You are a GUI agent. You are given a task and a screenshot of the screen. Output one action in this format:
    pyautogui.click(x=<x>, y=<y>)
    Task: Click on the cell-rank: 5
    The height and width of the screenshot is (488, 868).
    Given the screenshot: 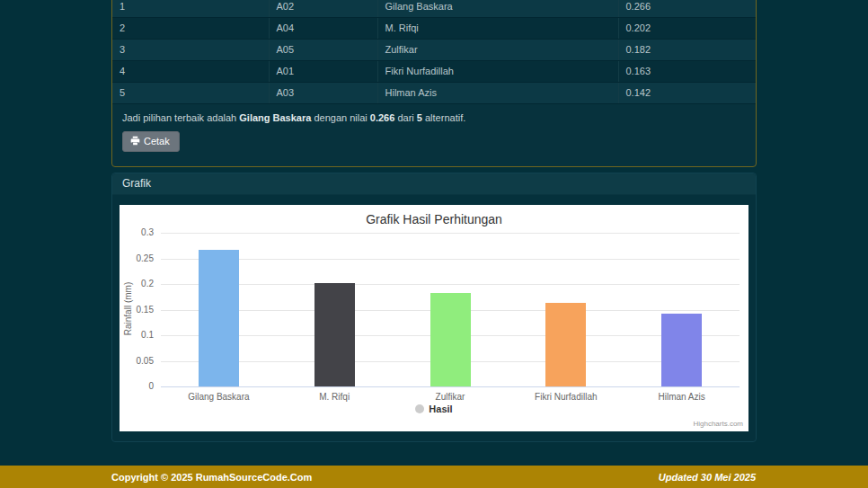 What is the action you would take?
    pyautogui.click(x=190, y=93)
    